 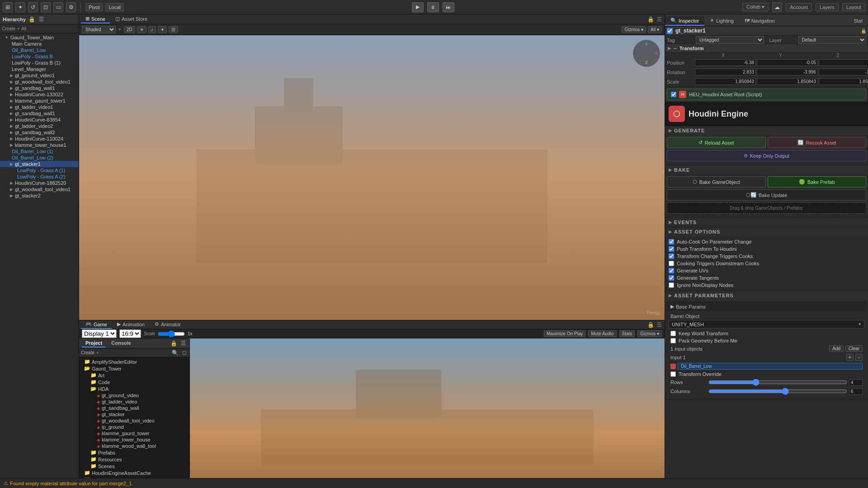 What do you see at coordinates (39, 94) in the screenshot?
I see `hierarchy-item: ▶HoudiniCurve-133022` at bounding box center [39, 94].